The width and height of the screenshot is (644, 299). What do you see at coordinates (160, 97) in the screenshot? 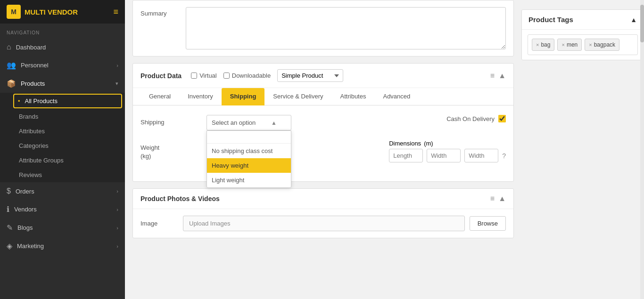
I see `tab-general: General` at bounding box center [160, 97].